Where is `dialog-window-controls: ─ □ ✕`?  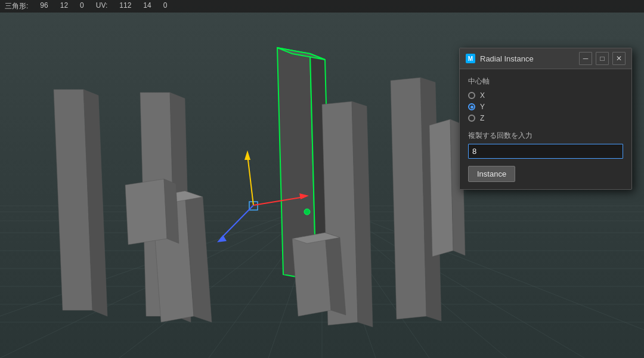
dialog-window-controls: ─ □ ✕ is located at coordinates (602, 58).